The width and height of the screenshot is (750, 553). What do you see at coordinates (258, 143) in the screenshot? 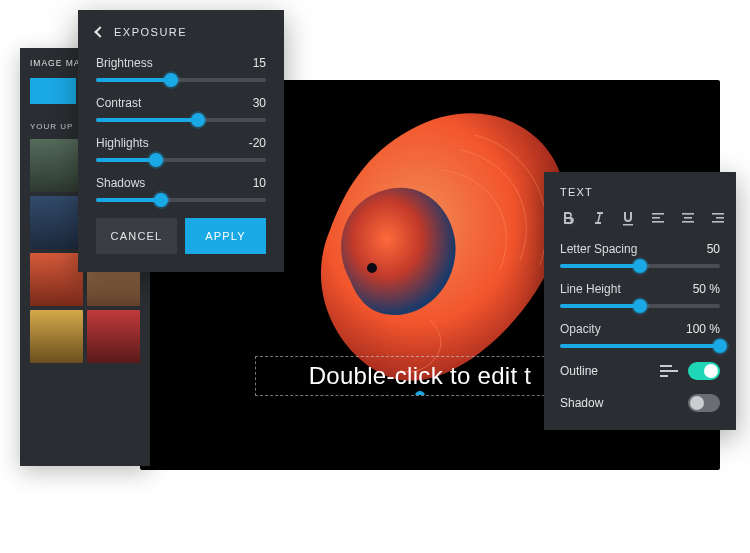
I see `highlights-value: -20` at bounding box center [258, 143].